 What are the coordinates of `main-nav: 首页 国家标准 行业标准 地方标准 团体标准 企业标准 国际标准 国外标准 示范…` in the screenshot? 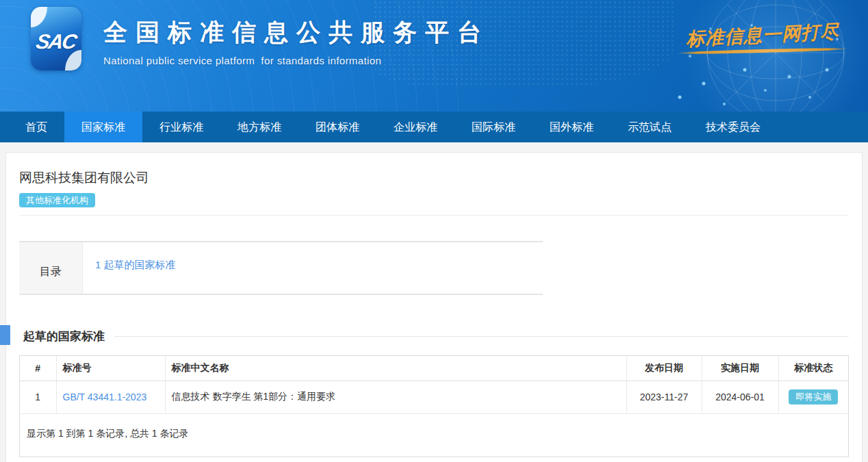 It's located at (434, 127).